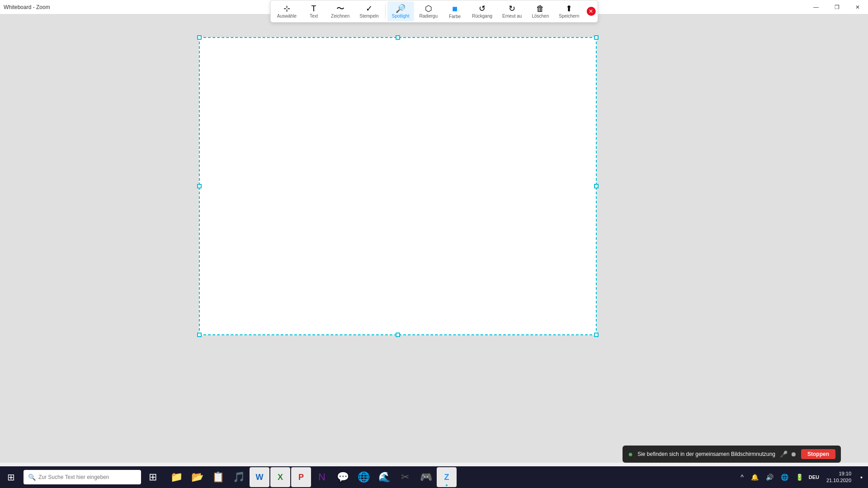  Describe the element at coordinates (199, 186) in the screenshot. I see `handle-ml` at that location.